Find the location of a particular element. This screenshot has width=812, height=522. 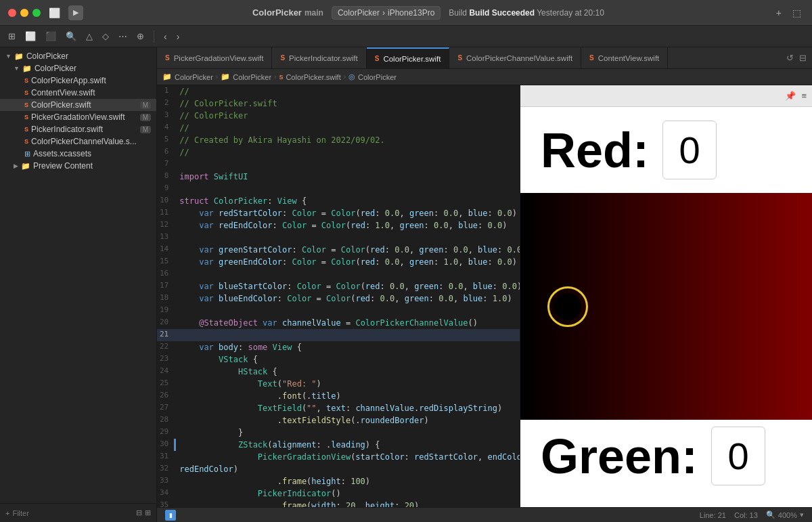

line-number: 31 is located at coordinates (165, 457).